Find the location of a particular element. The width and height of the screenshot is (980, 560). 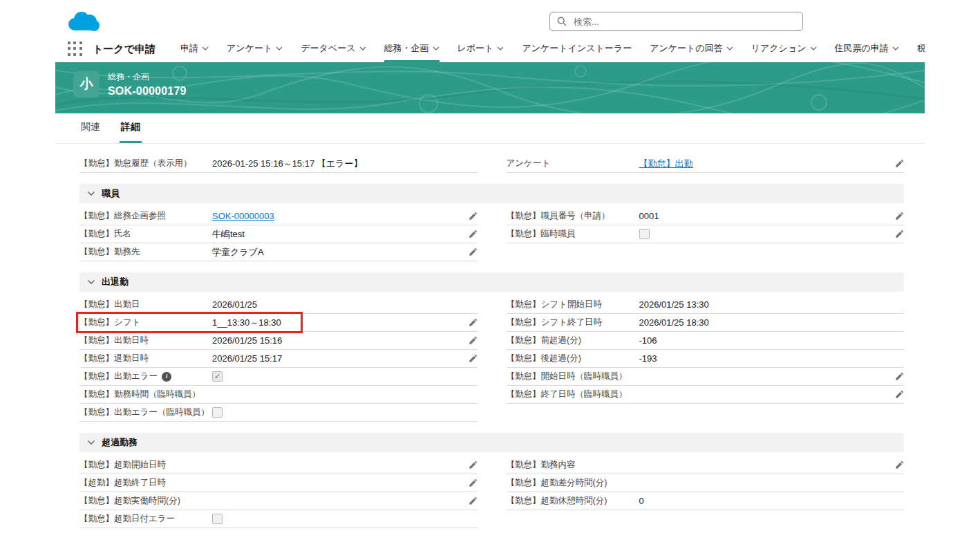

global-search is located at coordinates (676, 21).